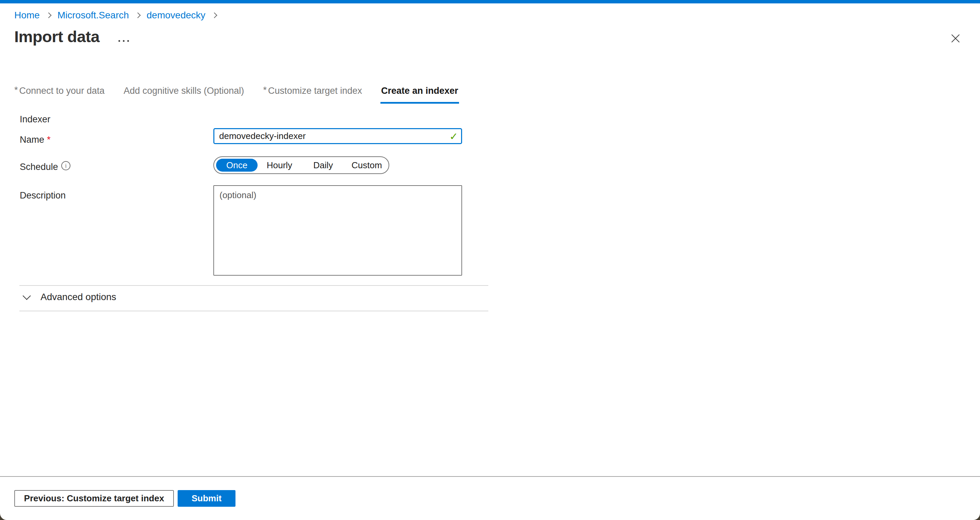 The image size is (980, 520). Describe the element at coordinates (301, 165) in the screenshot. I see `schedule-toggle-group: Once Hourly Daily Custom` at that location.